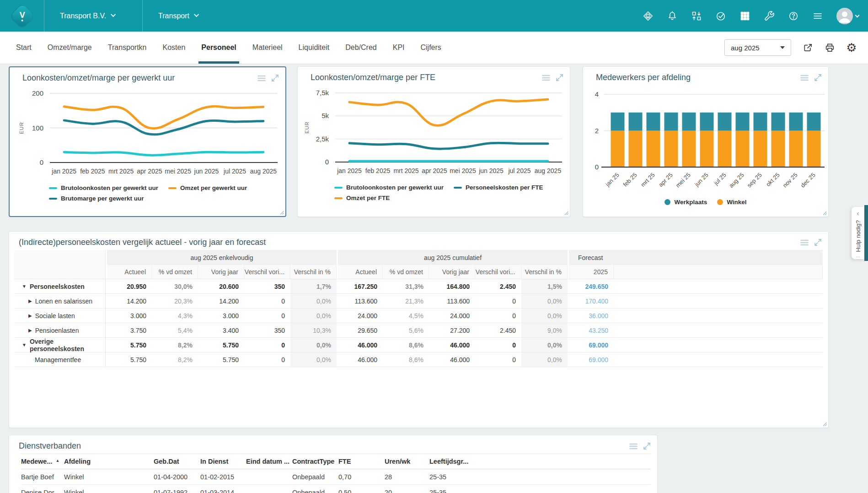 Image resolution: width=868 pixels, height=493 pixels. What do you see at coordinates (434, 134) in the screenshot?
I see `line-chart-fte: 02,5k5k7,5kEURjan 2025feb 2025mrt 2025ap…` at bounding box center [434, 134].